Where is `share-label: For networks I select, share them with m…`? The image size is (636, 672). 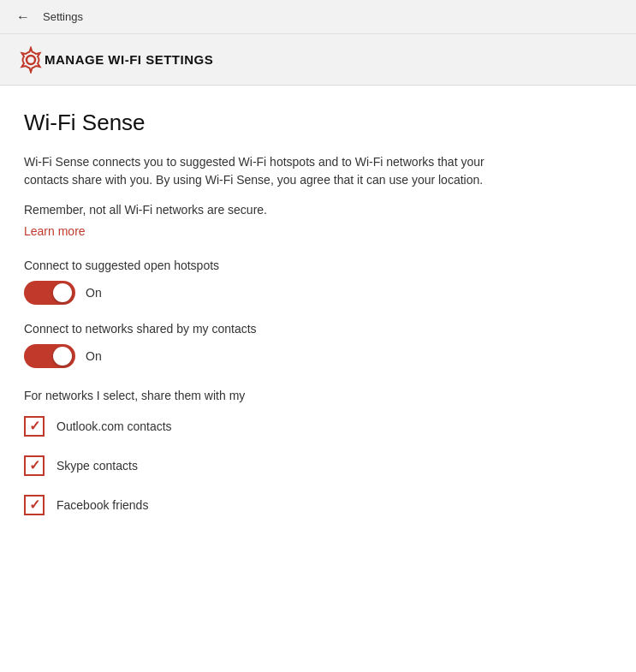
share-label: For networks I select, share them with m… is located at coordinates (318, 395).